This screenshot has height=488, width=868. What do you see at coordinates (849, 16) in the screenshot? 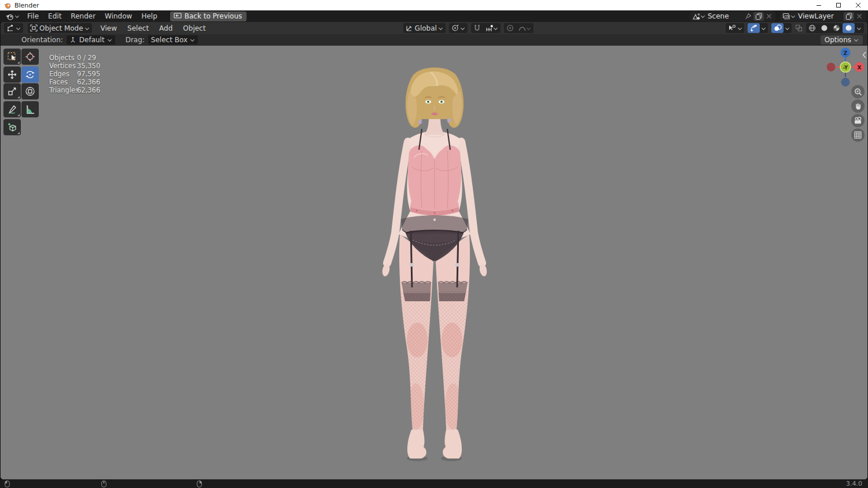
I see `new-viewlayer-icon` at bounding box center [849, 16].